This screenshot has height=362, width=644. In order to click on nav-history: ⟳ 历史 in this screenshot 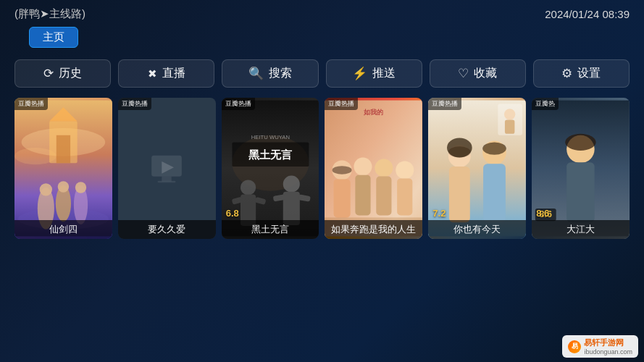, I will do `click(62, 74)`.